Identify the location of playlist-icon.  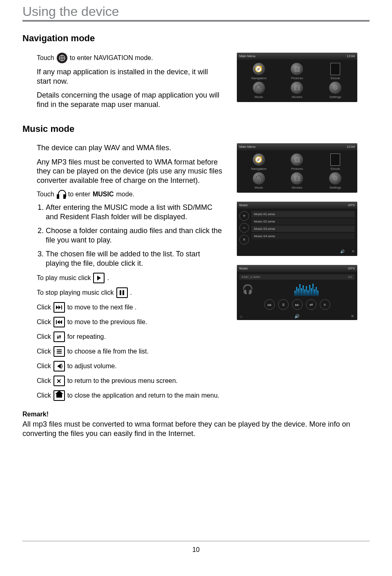
(59, 351).